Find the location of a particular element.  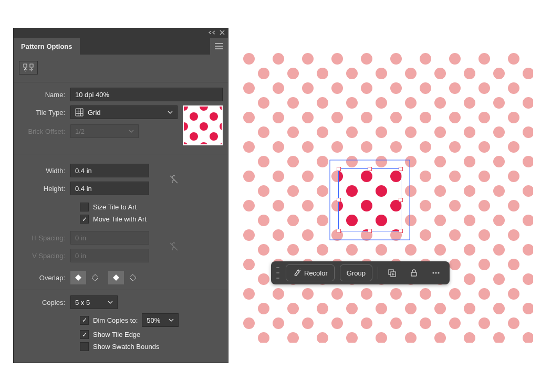

width-input: 0.4 in is located at coordinates (110, 171).